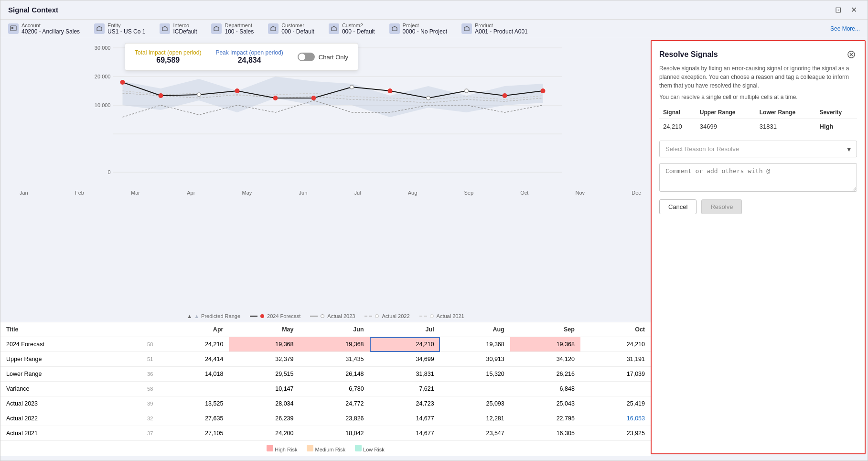  Describe the element at coordinates (678, 207) in the screenshot. I see `cancel-button: Cancel` at that location.